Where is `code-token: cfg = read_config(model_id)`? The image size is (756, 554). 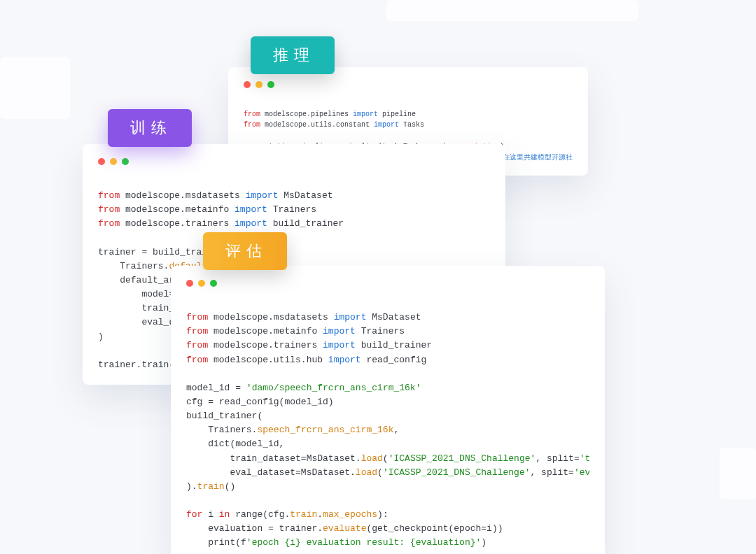 code-token: cfg = read_config(model_id) is located at coordinates (260, 402).